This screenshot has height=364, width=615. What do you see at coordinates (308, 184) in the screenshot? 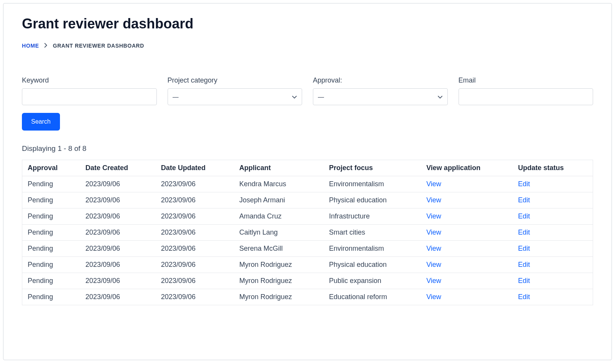
I see `table-row: Pending2023/09/062023/09/06Kendra Marcus…` at bounding box center [308, 184].